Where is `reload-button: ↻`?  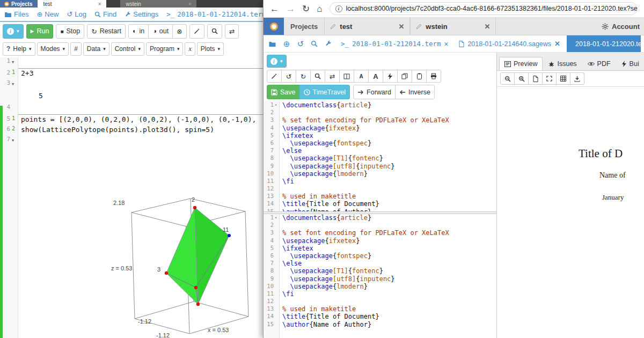 reload-button: ↻ is located at coordinates (306, 9).